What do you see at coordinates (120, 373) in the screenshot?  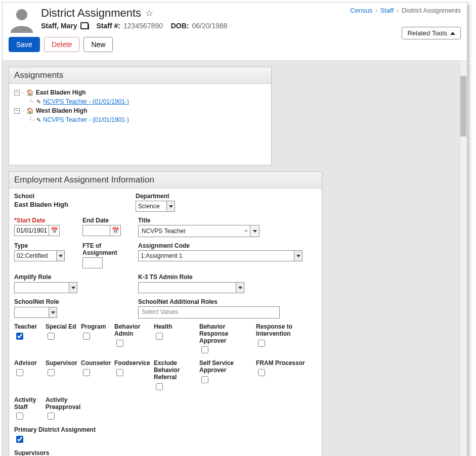 I see `foodservice-checkbox` at bounding box center [120, 373].